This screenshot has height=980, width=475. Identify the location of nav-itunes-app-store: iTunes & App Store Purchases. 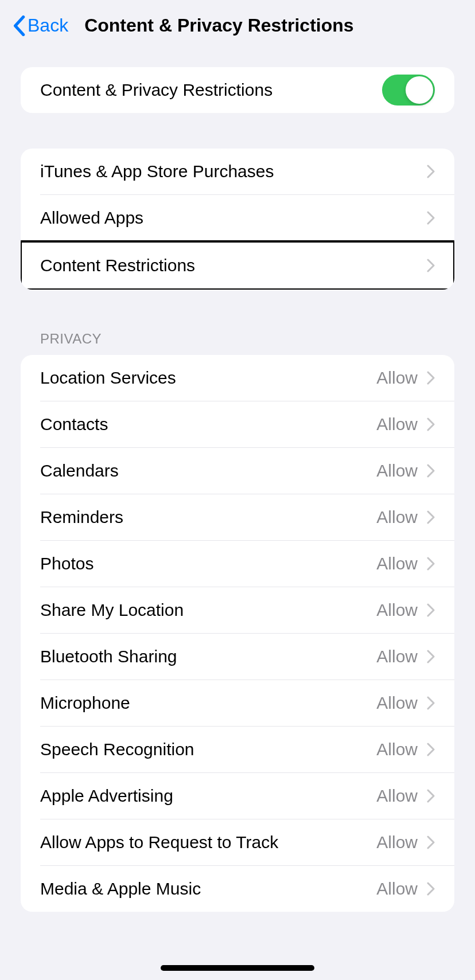
(238, 171).